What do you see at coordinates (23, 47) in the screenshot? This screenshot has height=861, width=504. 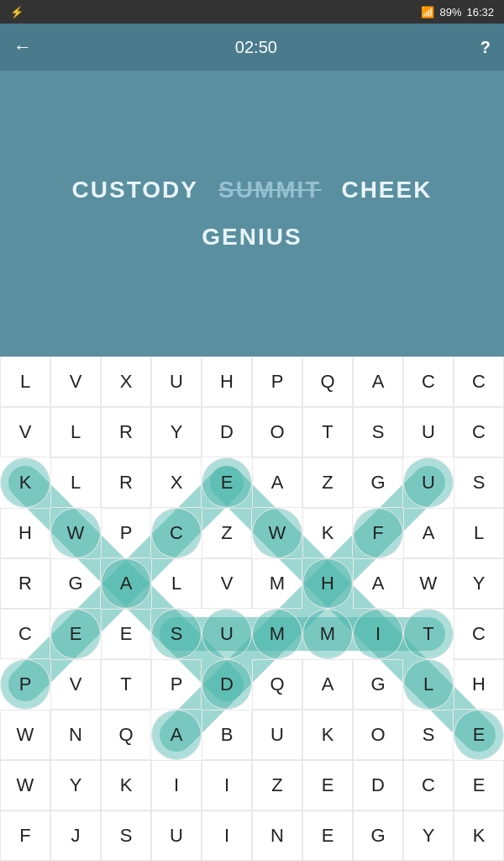 I see `back-button: ←` at bounding box center [23, 47].